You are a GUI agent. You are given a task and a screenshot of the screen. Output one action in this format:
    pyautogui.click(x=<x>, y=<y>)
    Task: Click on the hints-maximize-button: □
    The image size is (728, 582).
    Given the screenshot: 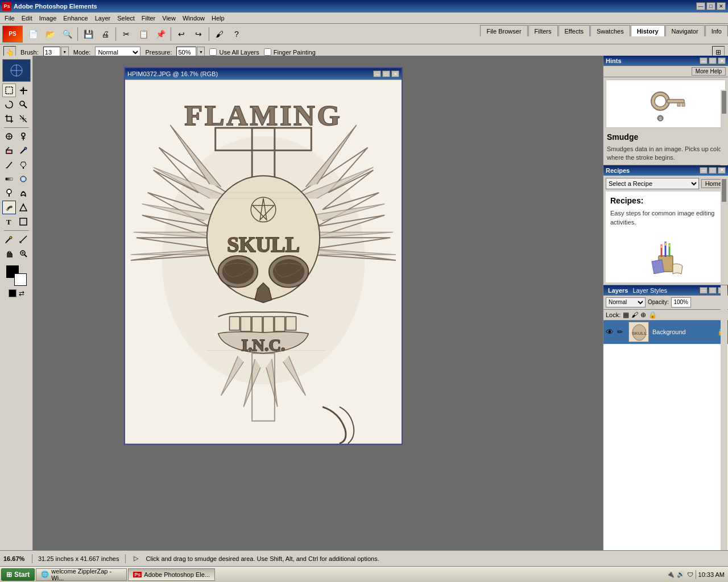 What is the action you would take?
    pyautogui.click(x=713, y=61)
    